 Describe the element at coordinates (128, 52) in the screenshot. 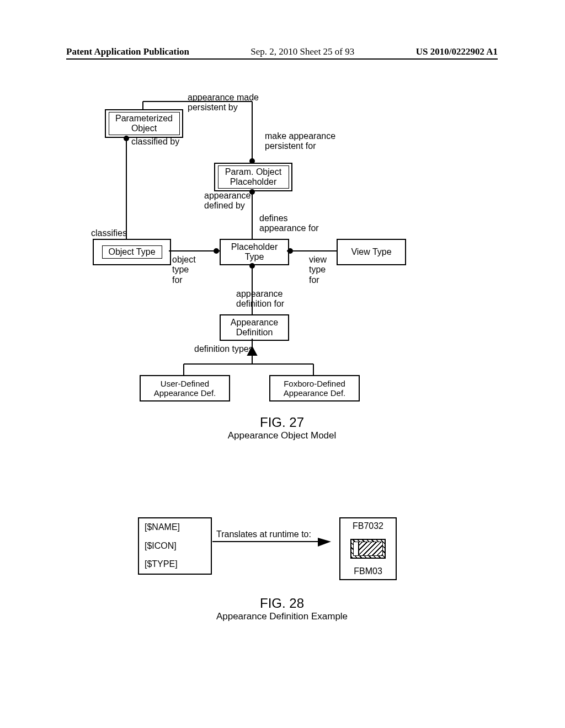

I see `header-left: Patent Application Publication` at that location.